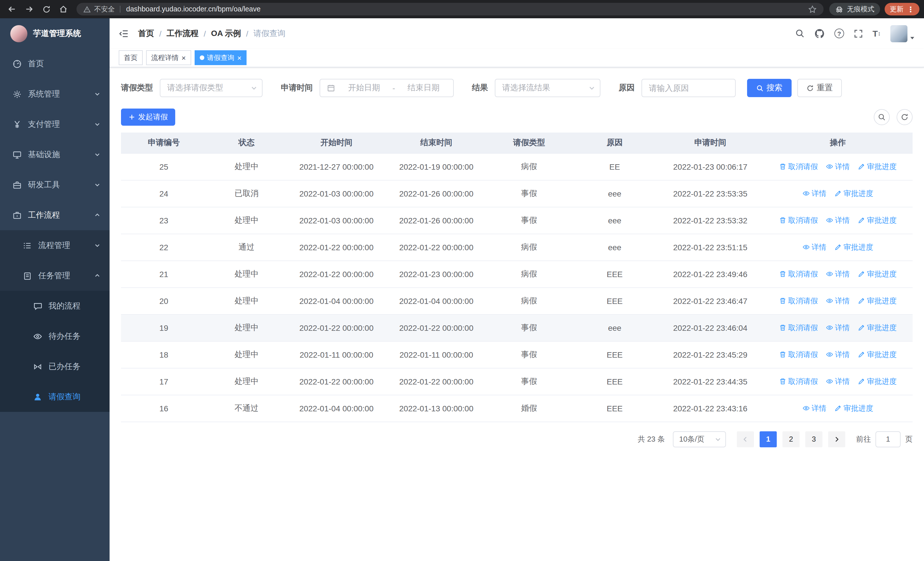 The image size is (924, 561). Describe the element at coordinates (820, 33) in the screenshot. I see `github-icon` at that location.